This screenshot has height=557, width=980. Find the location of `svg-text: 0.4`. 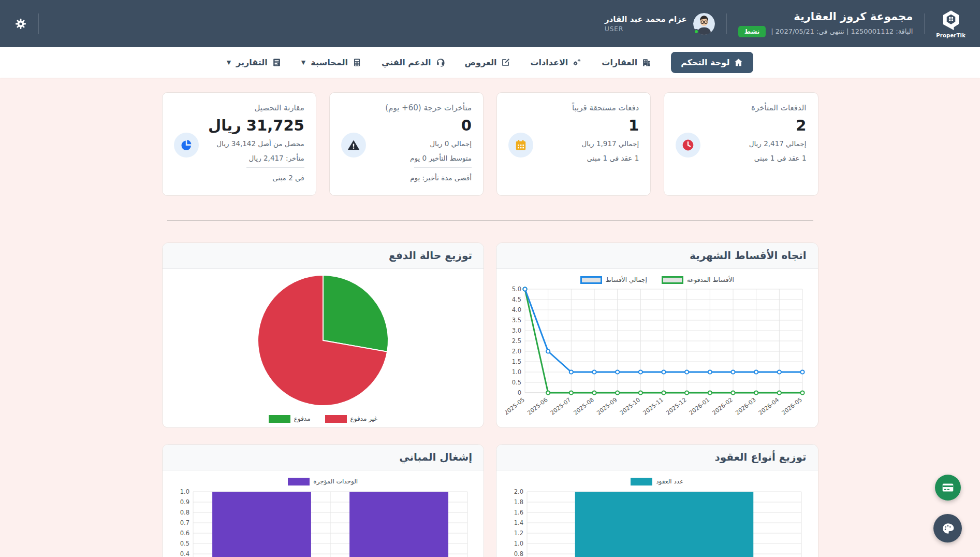

svg-text: 0.4 is located at coordinates (184, 553).